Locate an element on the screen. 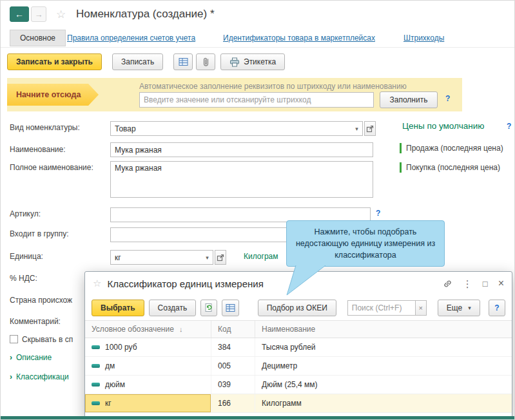 This screenshot has width=515, height=420. name-label: Наименование: is located at coordinates (37, 149).